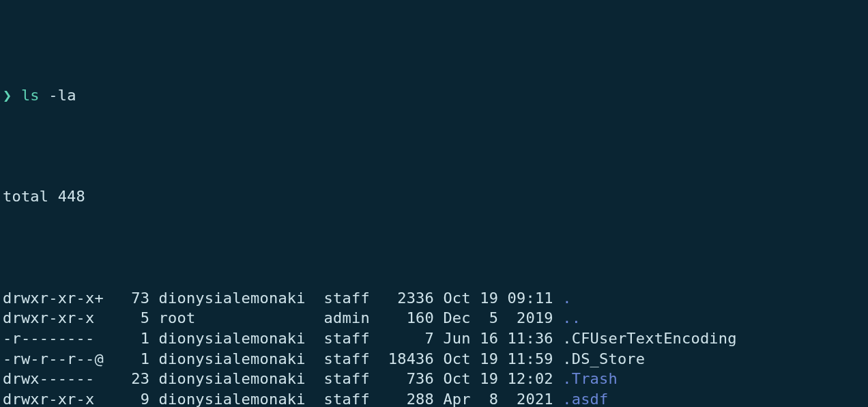 This screenshot has height=407, width=868. What do you see at coordinates (434, 96) in the screenshot?
I see `prompt-line: ❯ ls -la` at bounding box center [434, 96].